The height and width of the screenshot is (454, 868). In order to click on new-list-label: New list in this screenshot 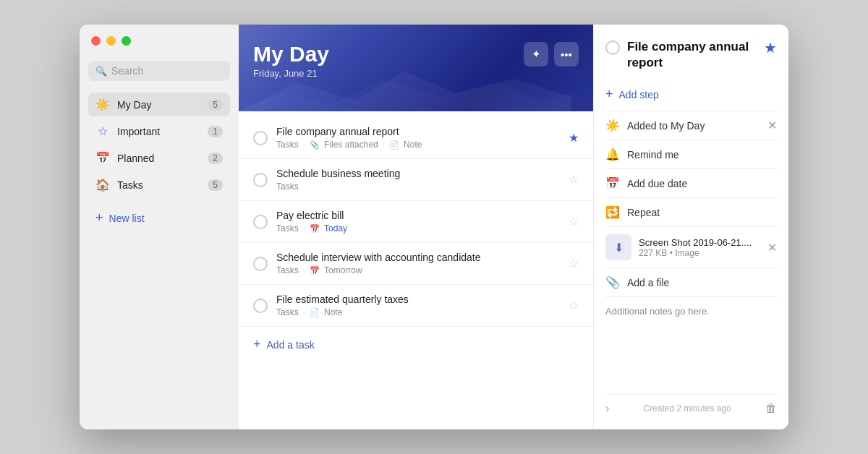, I will do `click(127, 218)`.